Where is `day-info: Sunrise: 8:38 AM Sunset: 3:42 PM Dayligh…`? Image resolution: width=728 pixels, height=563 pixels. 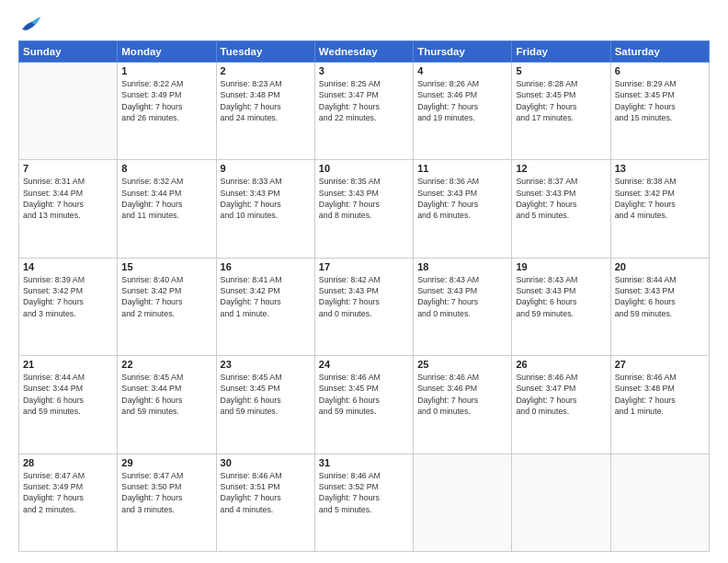 day-info: Sunrise: 8:38 AM Sunset: 3:42 PM Dayligh… is located at coordinates (660, 199).